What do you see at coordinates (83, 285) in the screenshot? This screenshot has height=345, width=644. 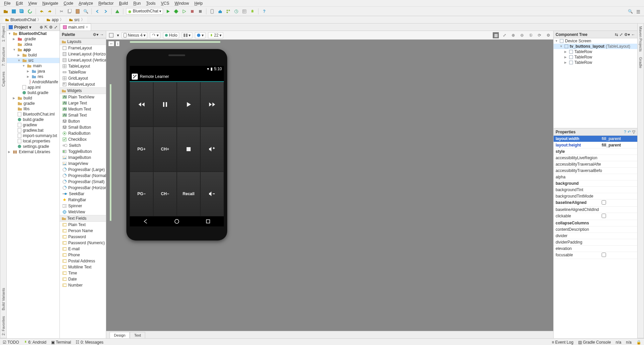 I see `palette-item: Number` at bounding box center [83, 285].